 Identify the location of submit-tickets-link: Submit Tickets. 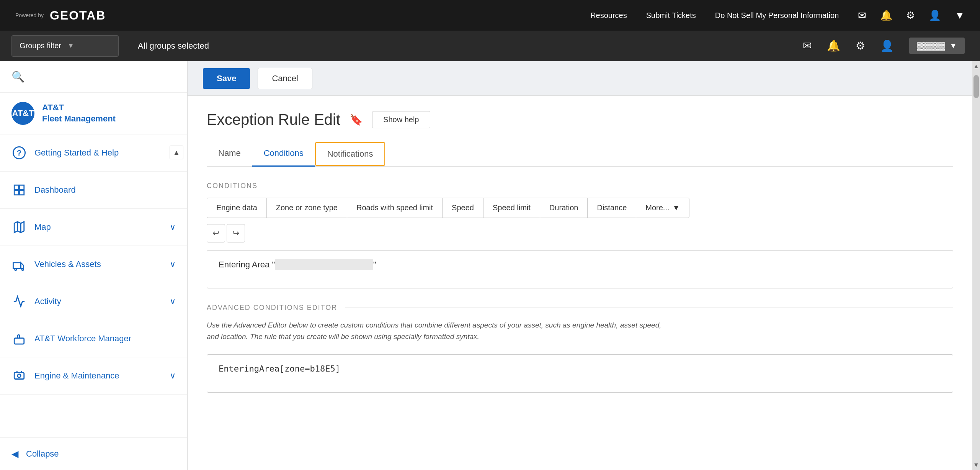
(671, 15).